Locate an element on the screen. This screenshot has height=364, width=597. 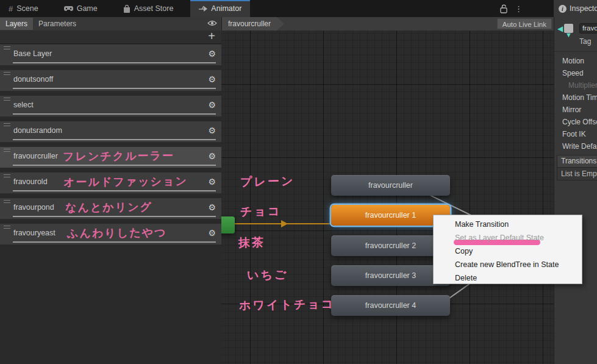
tag-field-label: Tag is located at coordinates (585, 41).